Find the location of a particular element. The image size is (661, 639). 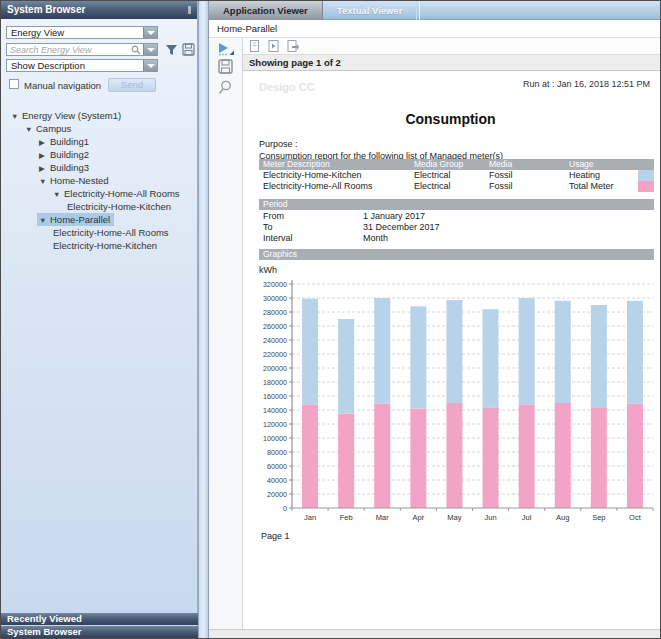

tree-item: ▼Home-Nested is located at coordinates (99, 180).